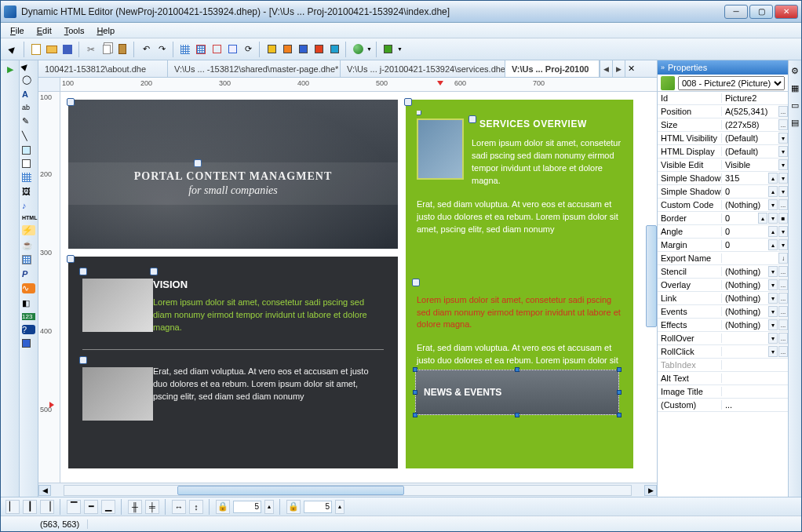 This screenshot has width=802, height=532. Describe the element at coordinates (755, 98) in the screenshot. I see `property-value: Picture2` at that location.